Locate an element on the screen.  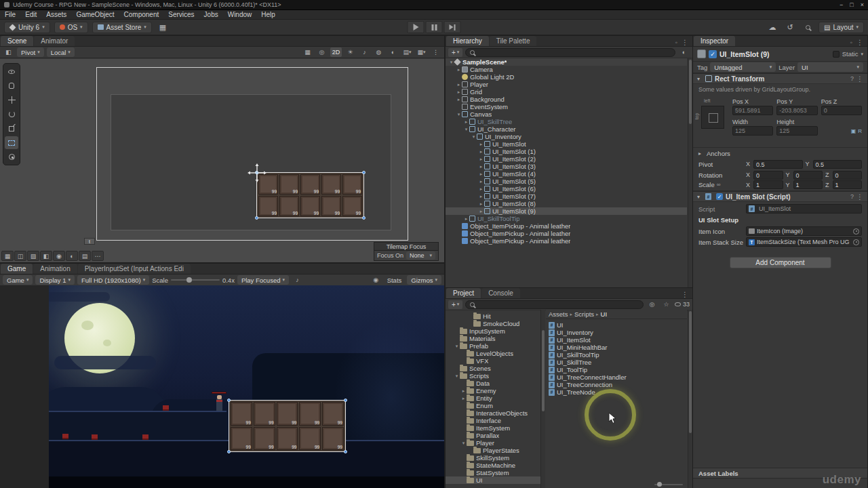
tile-eraser-icon: ◐ is located at coordinates (72, 256).